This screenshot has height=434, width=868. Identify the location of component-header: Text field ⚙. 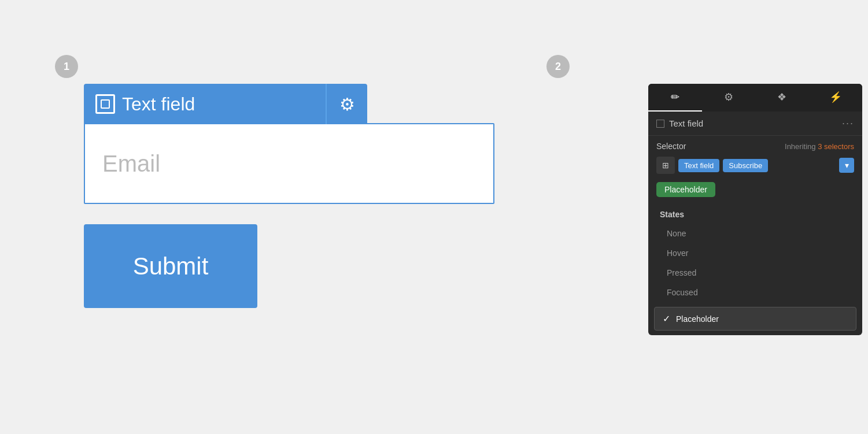
(226, 104).